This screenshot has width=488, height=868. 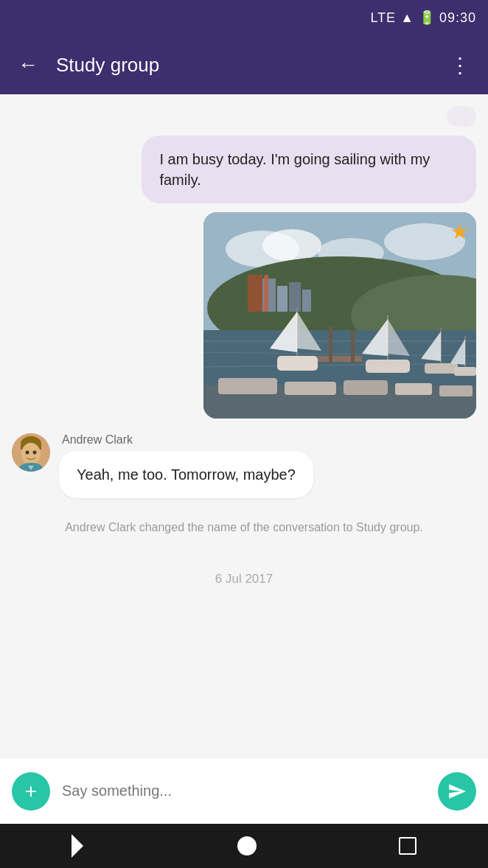 I want to click on image-message: ★, so click(x=340, y=315).